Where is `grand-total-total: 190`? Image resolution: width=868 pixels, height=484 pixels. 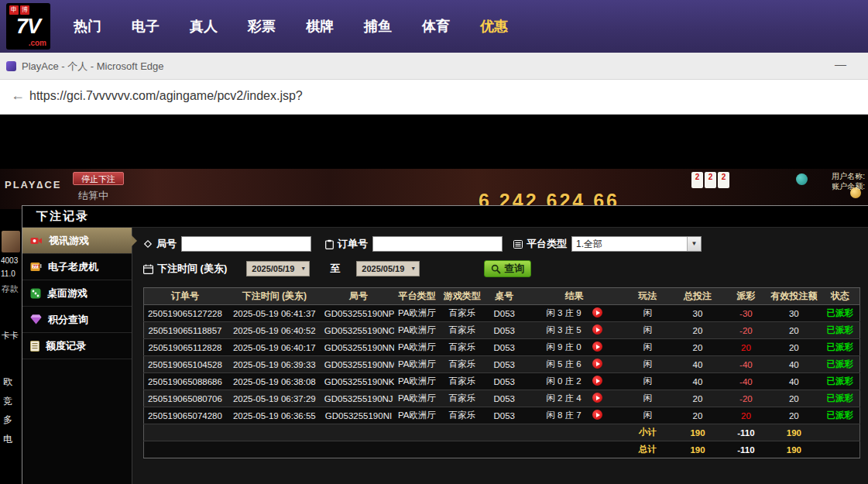 grand-total-total: 190 is located at coordinates (697, 450).